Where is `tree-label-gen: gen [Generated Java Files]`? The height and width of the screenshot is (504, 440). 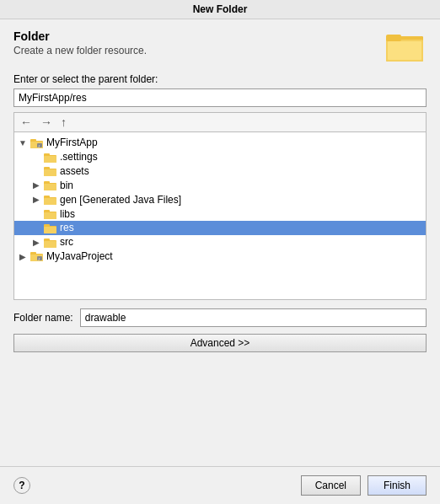 tree-label-gen: gen [Generated Java Files] is located at coordinates (121, 200).